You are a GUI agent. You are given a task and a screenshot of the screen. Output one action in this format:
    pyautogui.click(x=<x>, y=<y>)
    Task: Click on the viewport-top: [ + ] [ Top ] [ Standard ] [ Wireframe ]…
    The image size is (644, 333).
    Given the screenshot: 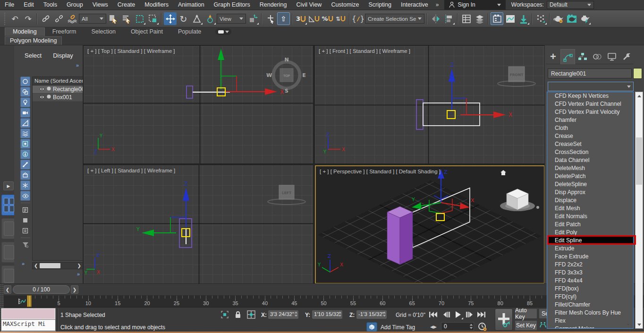 What is the action you would take?
    pyautogui.click(x=198, y=105)
    